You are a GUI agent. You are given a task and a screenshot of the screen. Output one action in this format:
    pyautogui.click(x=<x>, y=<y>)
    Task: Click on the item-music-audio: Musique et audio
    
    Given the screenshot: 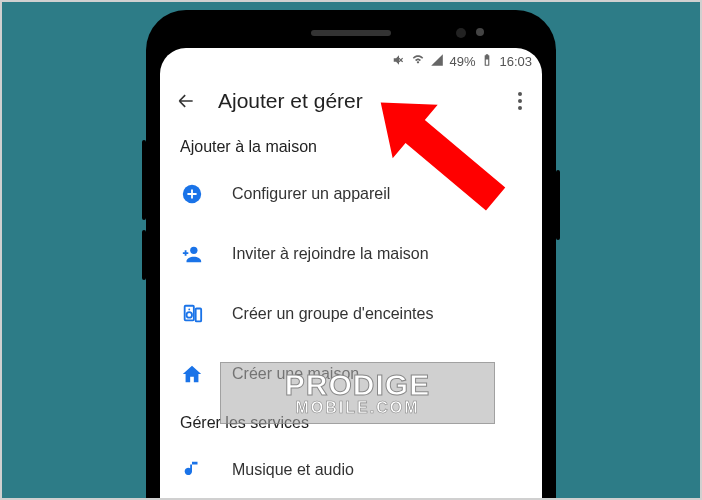 What is the action you would take?
    pyautogui.click(x=351, y=470)
    